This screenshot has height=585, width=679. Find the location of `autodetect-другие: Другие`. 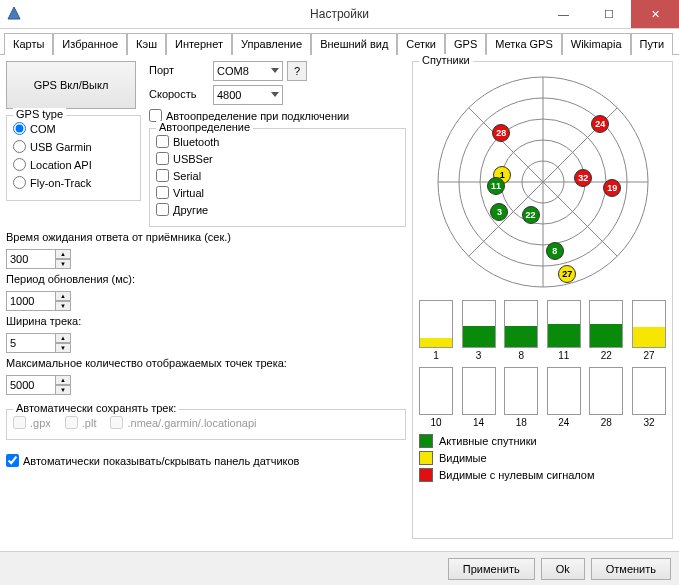

autodetect-другие: Другие is located at coordinates (278, 210).